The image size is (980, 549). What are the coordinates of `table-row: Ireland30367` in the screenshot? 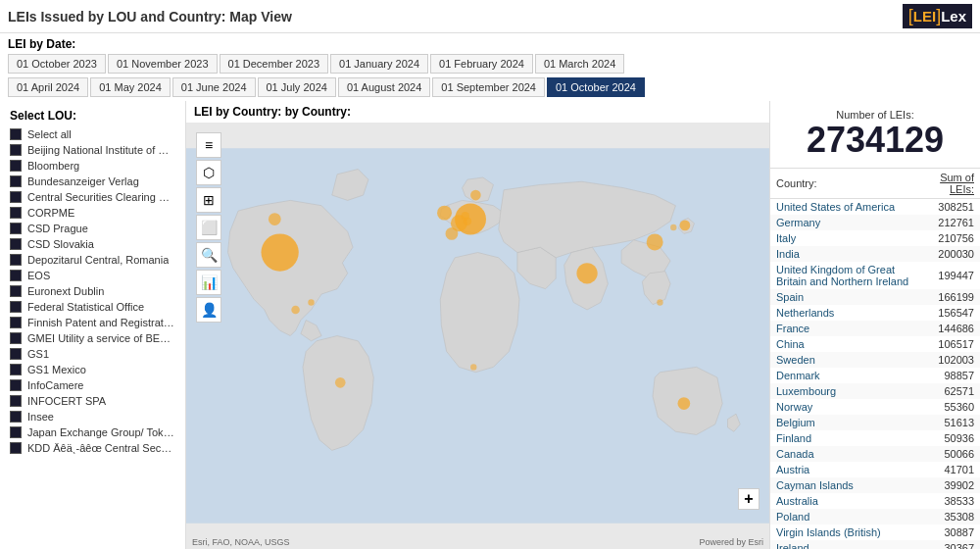 It's located at (875, 545).